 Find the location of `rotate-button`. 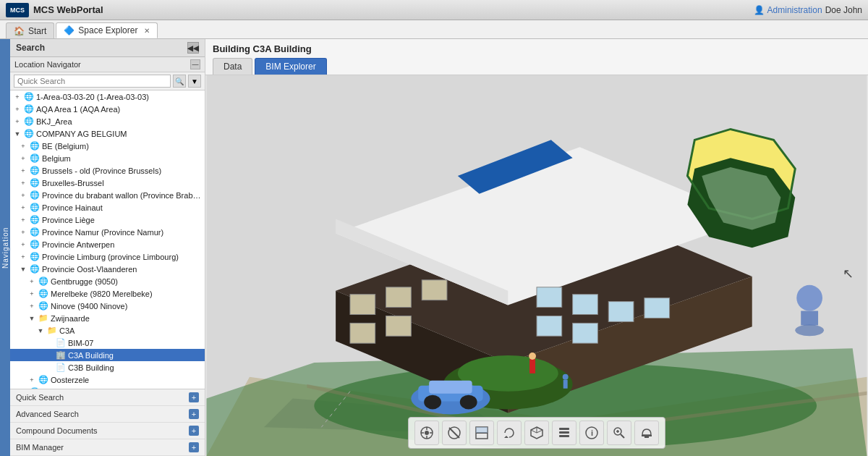

rotate-button is located at coordinates (509, 433).